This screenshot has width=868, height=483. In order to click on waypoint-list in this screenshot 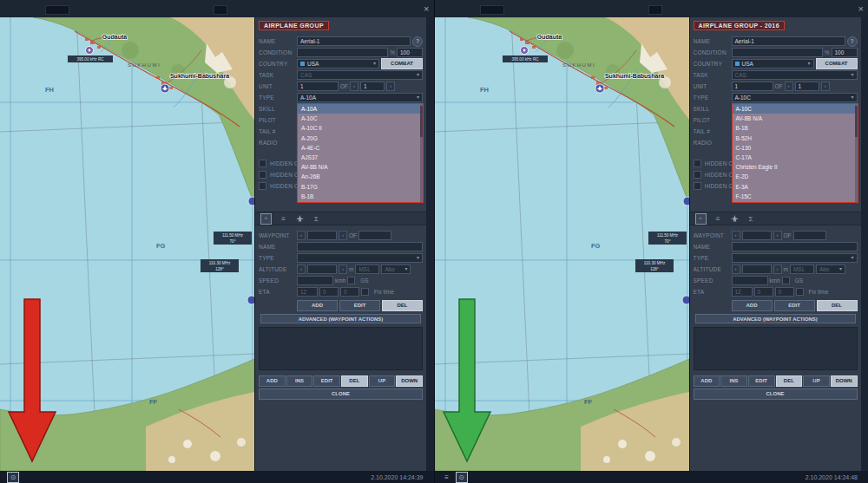, I will do `click(776, 349)`.